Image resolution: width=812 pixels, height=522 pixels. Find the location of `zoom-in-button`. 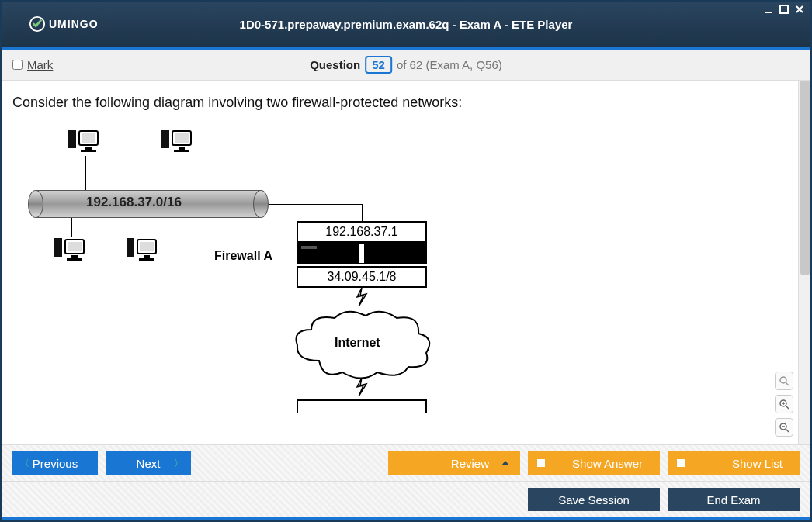

zoom-in-button is located at coordinates (784, 404).